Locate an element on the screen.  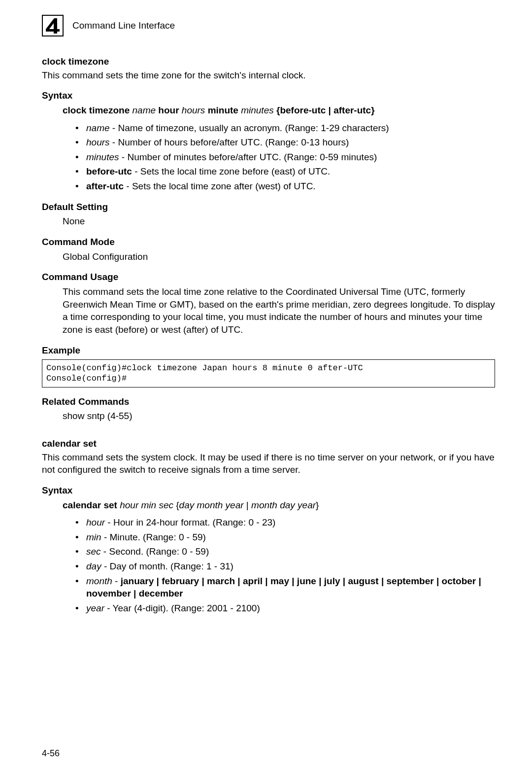
command-description: This command sets the time zone for the … is located at coordinates (268, 75).